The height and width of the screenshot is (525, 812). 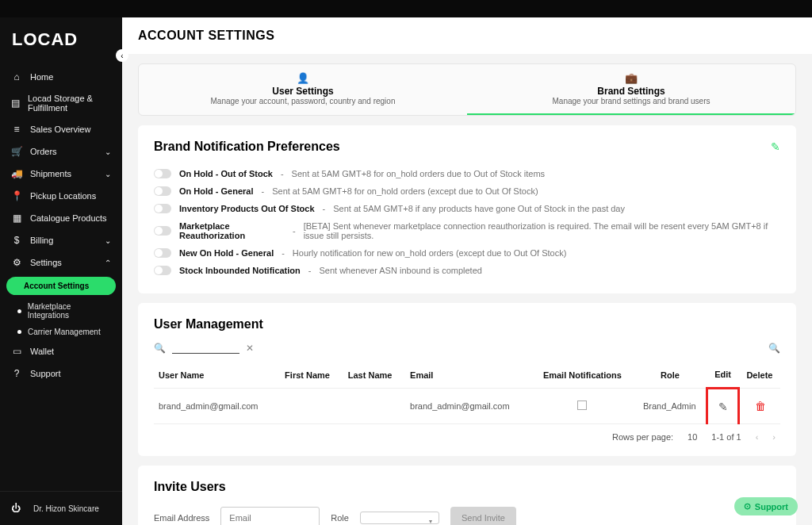 What do you see at coordinates (303, 91) in the screenshot?
I see `tab-title: User Settings` at bounding box center [303, 91].